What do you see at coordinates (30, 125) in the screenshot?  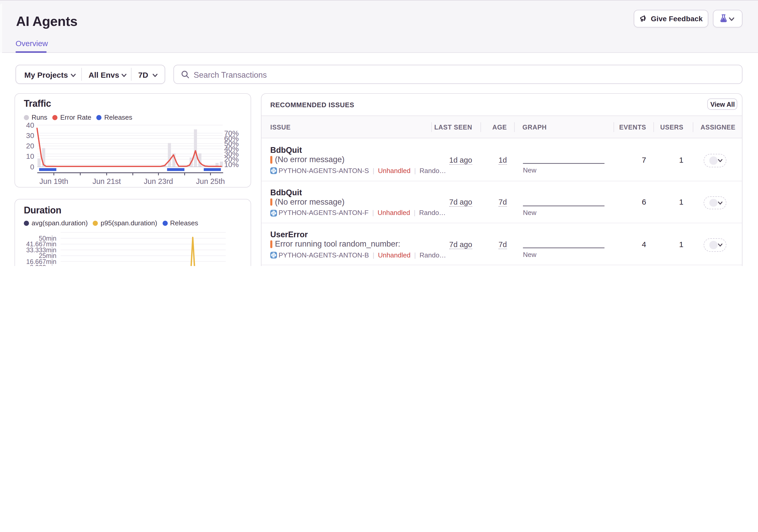 I see `svg-text: 40` at bounding box center [30, 125].